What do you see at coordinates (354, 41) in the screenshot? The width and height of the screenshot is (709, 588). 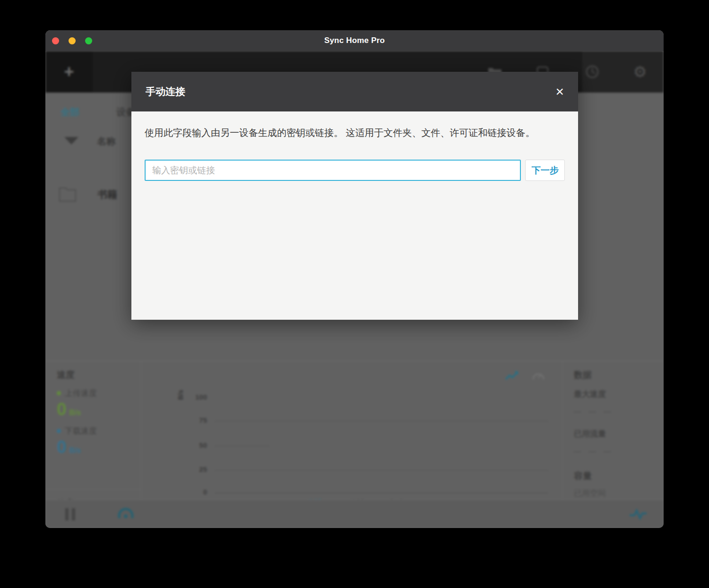 I see `titlebar: Sync Home Pro` at bounding box center [354, 41].